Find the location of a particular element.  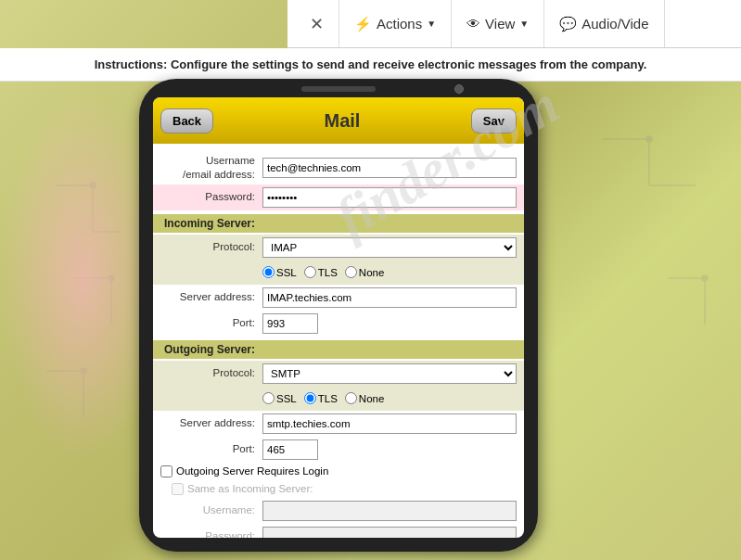

outgoing-protocol-row: Protocol: SMTP is located at coordinates (339, 374).